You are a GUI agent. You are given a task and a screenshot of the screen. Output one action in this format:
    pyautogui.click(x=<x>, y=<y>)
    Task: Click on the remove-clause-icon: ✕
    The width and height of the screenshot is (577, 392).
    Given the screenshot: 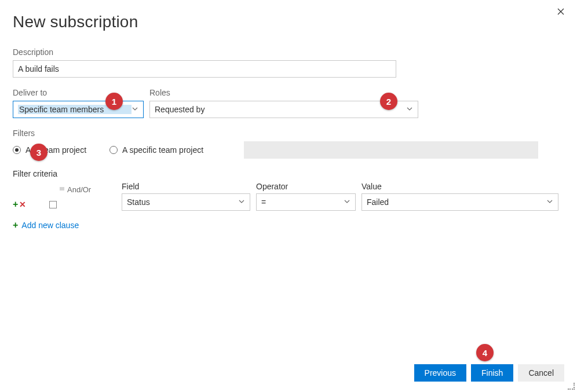 What is the action you would take?
    pyautogui.click(x=23, y=204)
    